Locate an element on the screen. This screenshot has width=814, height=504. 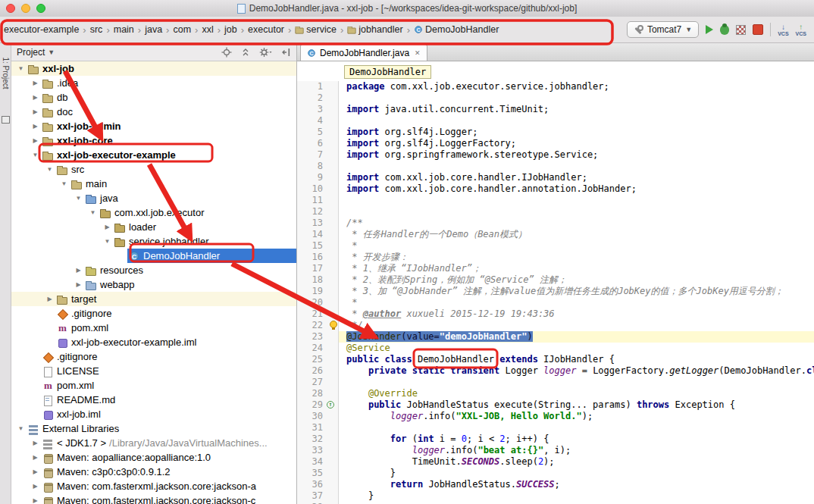
code-line: 2 is located at coordinates (556, 99).